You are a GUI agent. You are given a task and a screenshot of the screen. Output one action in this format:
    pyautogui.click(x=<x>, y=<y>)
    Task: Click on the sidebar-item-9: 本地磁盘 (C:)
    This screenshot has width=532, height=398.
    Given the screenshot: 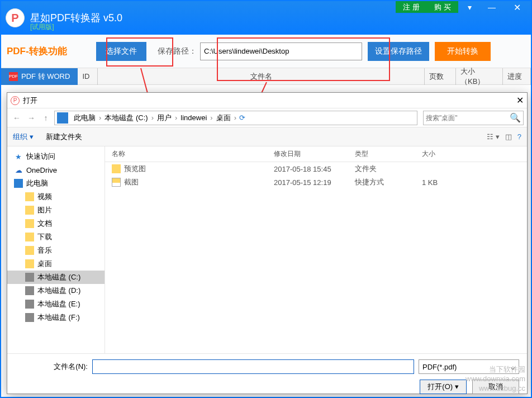 What is the action you would take?
    pyautogui.click(x=56, y=277)
    